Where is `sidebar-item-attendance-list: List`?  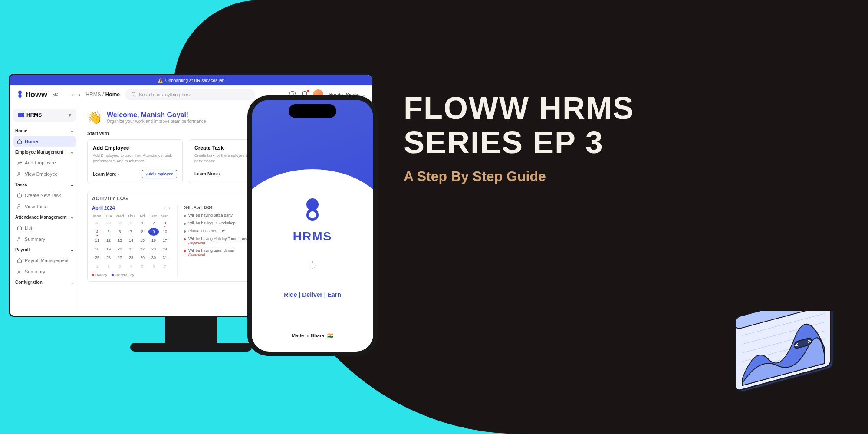
sidebar-item-attendance-list: List is located at coordinates (44, 228).